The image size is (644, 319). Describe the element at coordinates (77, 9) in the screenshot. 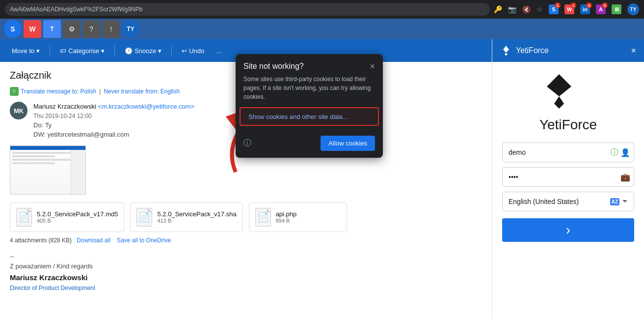

I see `address-text: AwAi0wMAoAEADHvdgSwkF%2FSor2WfWg9NPb` at that location.